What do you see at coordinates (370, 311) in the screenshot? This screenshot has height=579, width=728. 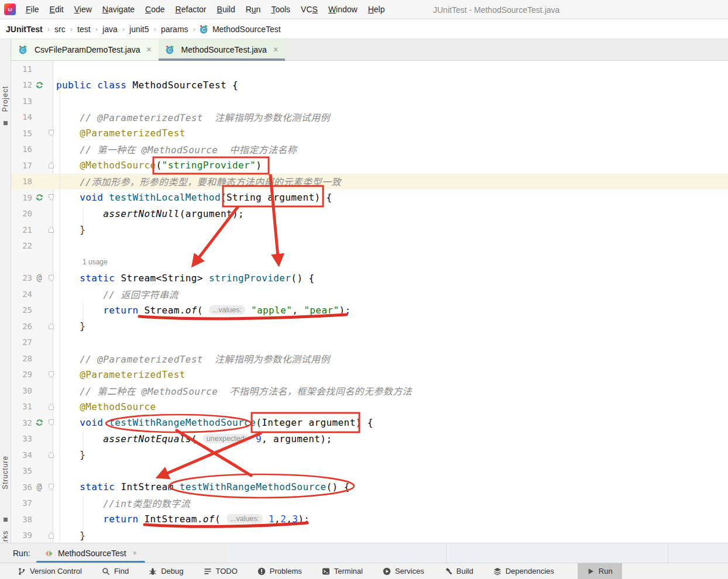 I see `code-line-25: 25 return Stream.of( ...values: "apple",…` at bounding box center [370, 311].